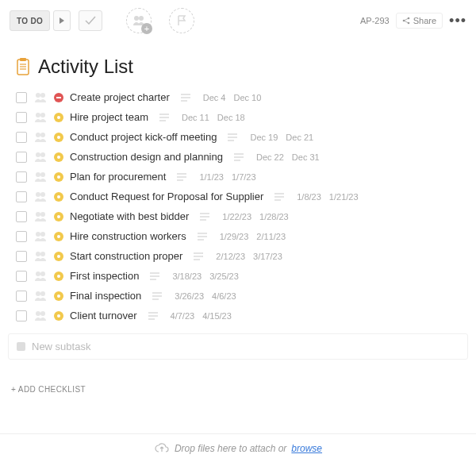 Image resolution: width=476 pixels, height=462 pixels. What do you see at coordinates (205, 296) in the screenshot?
I see `task-dates: 3/26/234/6/23` at bounding box center [205, 296].